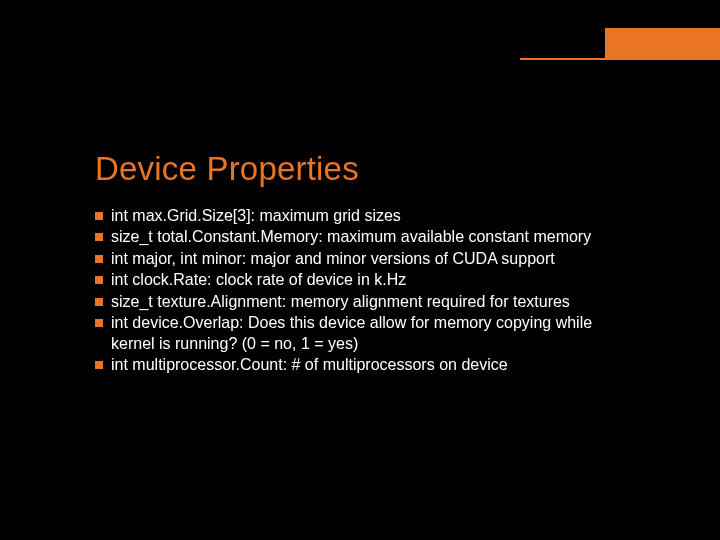 Image resolution: width=720 pixels, height=540 pixels. I want to click on list-item: size_t total.Constant.Memory: maximum av…, so click(368, 237).